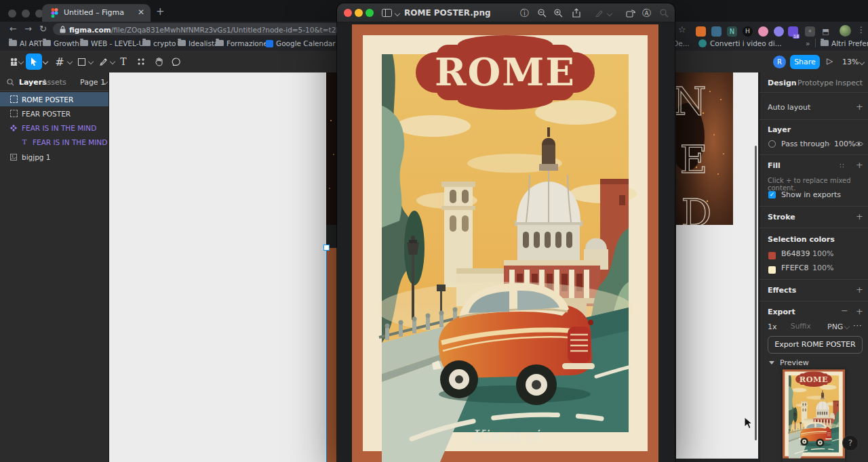  I want to click on preview-titlebar: ROME POSTER.png ⓘ Ⓐ, so click(506, 13).